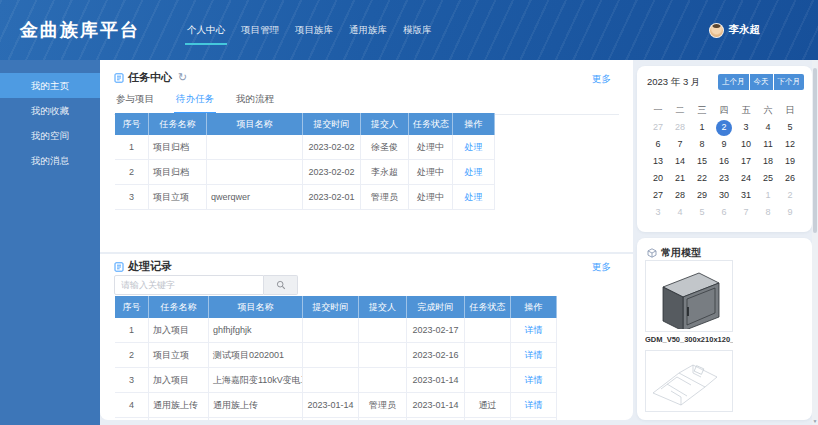 The width and height of the screenshot is (818, 425). I want to click on calendar-day-selected: 2, so click(724, 128).